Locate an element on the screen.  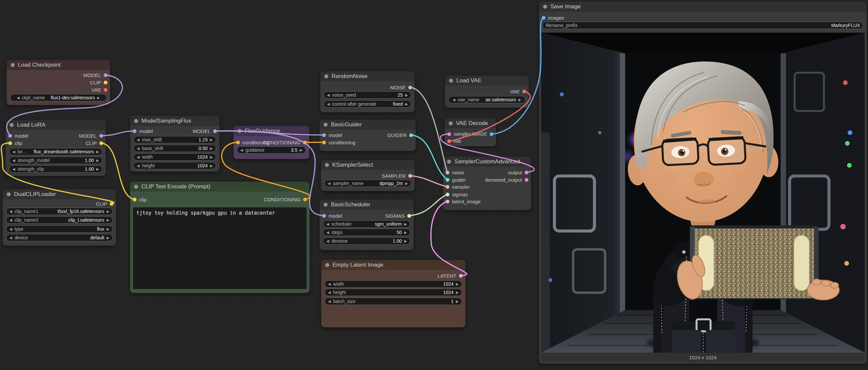
output-slot-noise: NOISE is located at coordinates (401, 88).